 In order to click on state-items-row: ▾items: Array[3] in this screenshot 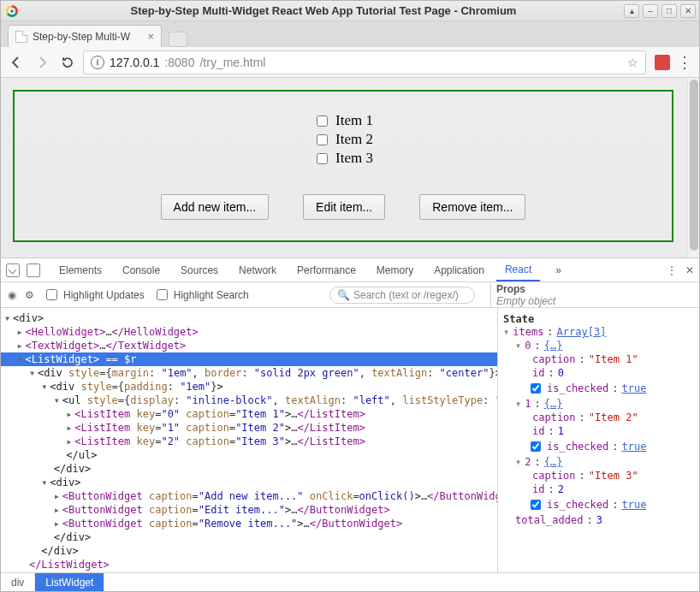, I will do `click(599, 332)`.